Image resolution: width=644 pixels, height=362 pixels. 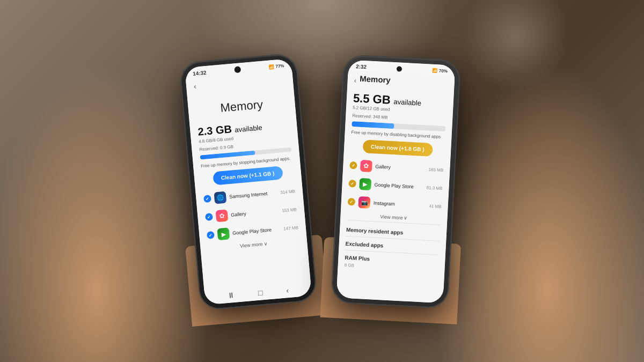 I want to click on phone-2-progress-fill, so click(x=372, y=125).